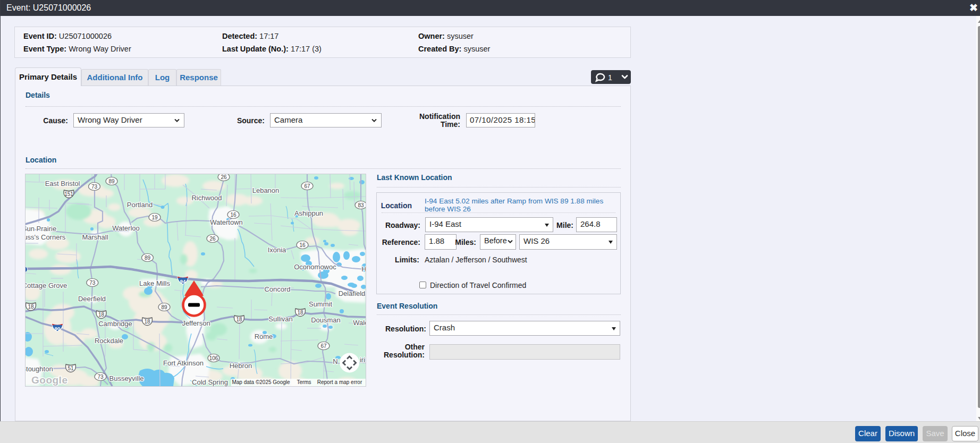 This screenshot has height=443, width=980. I want to click on svg-text: Map data ©2025 Google, so click(261, 382).